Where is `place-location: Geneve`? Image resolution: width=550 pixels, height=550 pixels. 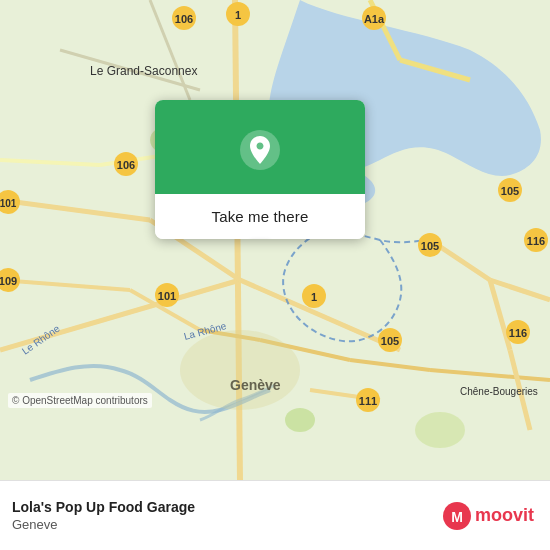
place-location: Geneve is located at coordinates (104, 524).